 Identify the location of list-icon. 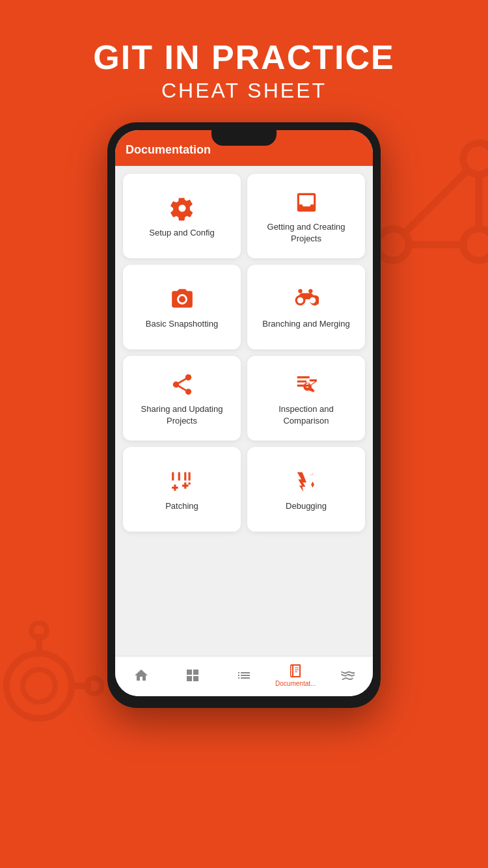
(244, 675).